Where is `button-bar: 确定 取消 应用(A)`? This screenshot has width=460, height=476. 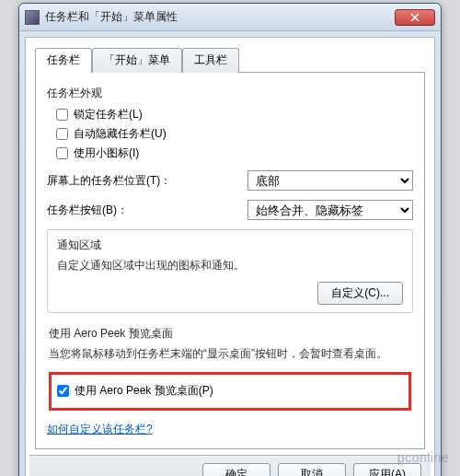
button-bar: 确定 取消 应用(A) is located at coordinates (230, 466).